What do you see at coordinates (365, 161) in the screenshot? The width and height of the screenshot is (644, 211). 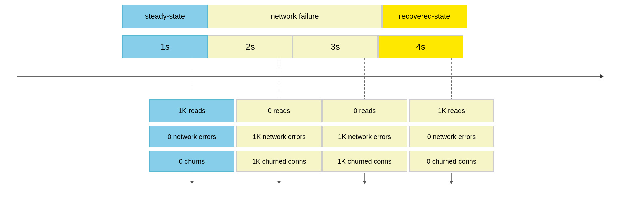 I see `churns-3-box: 1K churned conns` at bounding box center [365, 161].